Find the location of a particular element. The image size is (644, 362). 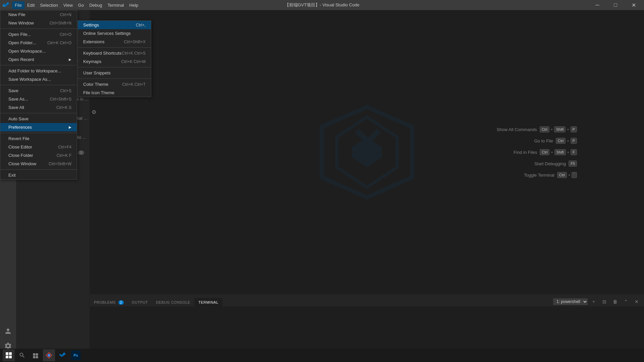

title-bar: File Edit Selection View Go Debug Termin… is located at coordinates (322, 5).